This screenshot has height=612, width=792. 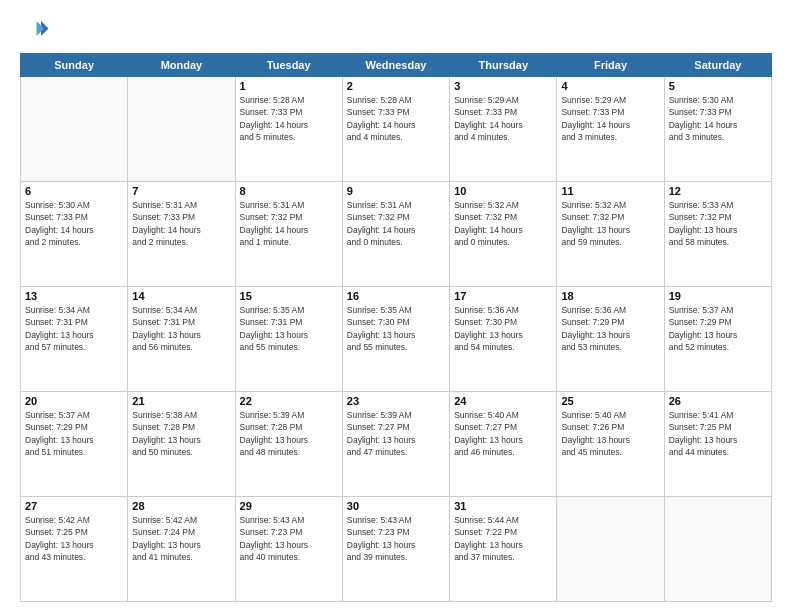 I want to click on day-number: 3, so click(x=503, y=86).